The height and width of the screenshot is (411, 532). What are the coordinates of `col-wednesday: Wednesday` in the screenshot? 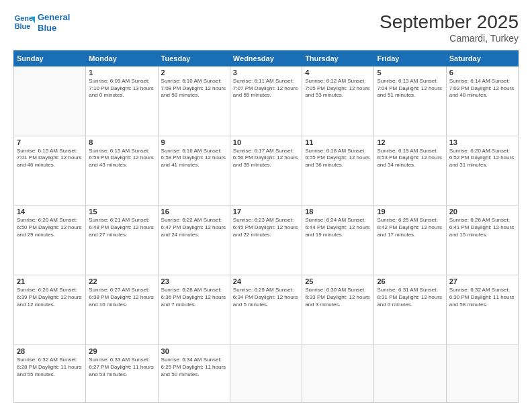 It's located at (266, 58).